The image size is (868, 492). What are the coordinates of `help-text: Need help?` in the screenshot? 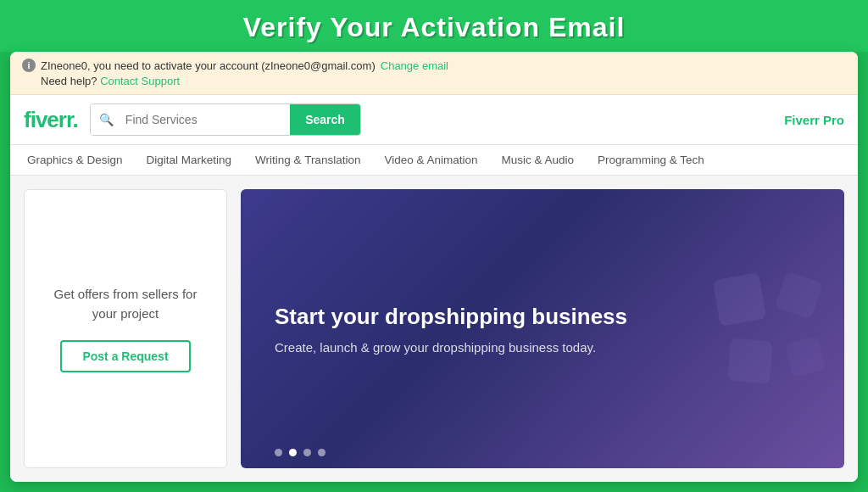 It's located at (70, 81).